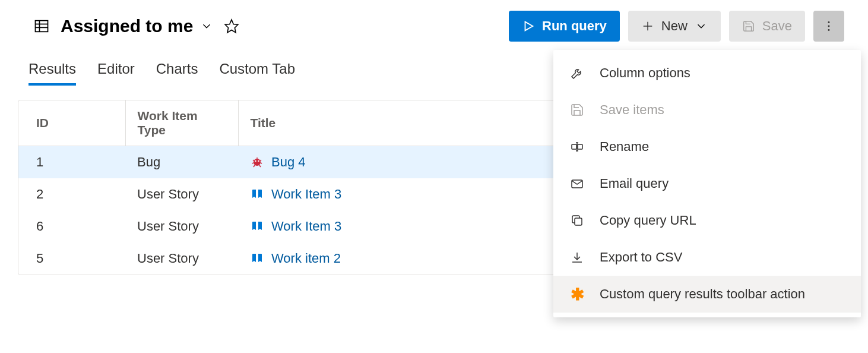  I want to click on tab-editor: Editor, so click(116, 73).